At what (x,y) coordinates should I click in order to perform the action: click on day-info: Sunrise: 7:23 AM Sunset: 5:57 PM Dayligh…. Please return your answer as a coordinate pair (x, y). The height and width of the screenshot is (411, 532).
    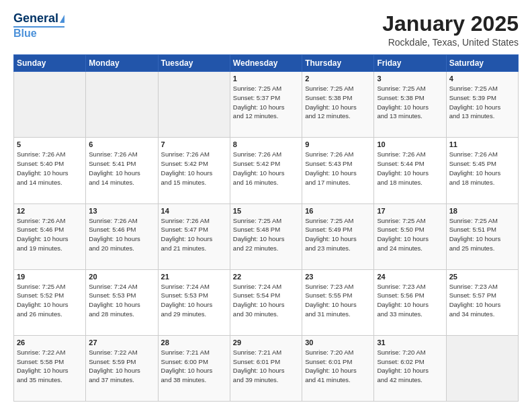
    Looking at the image, I should click on (482, 301).